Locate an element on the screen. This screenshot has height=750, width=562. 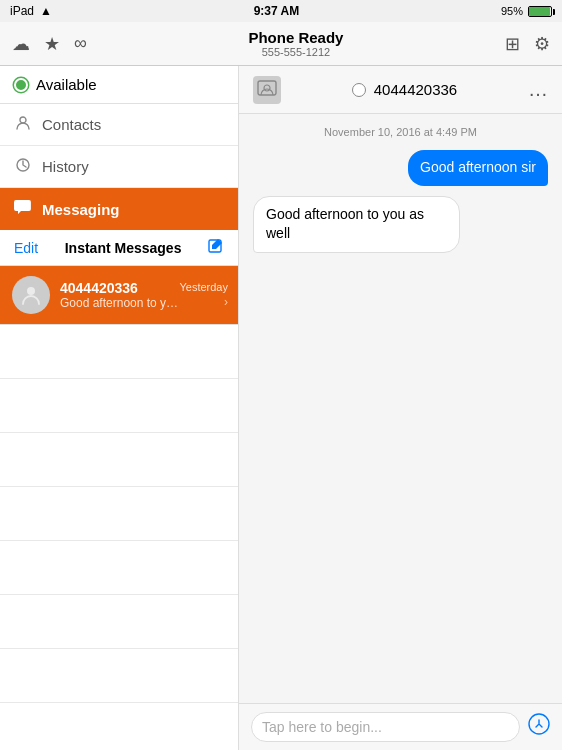
grid-icon: ⊞ is located at coordinates (512, 44).